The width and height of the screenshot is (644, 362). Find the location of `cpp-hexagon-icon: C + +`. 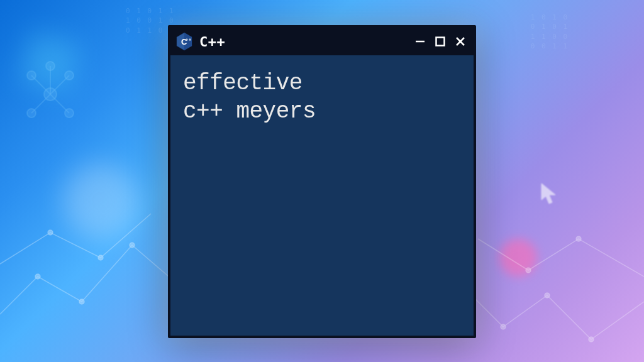

cpp-hexagon-icon: C + + is located at coordinates (184, 41).